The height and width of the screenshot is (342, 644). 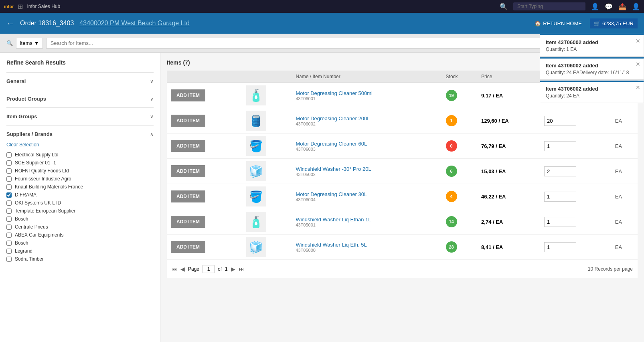 I want to click on chat-icon: 💬, so click(x=609, y=6).